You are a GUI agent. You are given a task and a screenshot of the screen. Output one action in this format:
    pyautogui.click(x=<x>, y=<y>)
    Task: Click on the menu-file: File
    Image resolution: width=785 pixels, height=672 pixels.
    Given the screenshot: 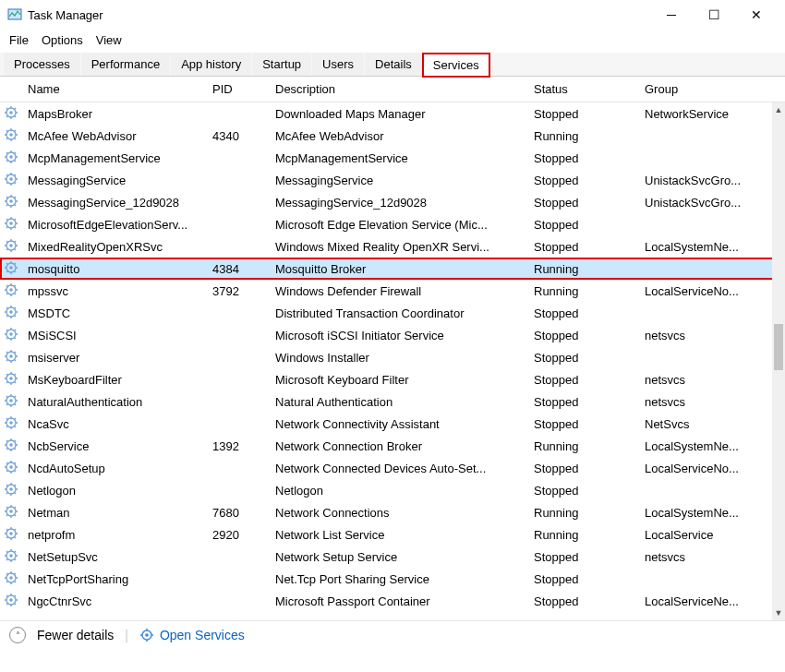 What is the action you would take?
    pyautogui.click(x=18, y=41)
    